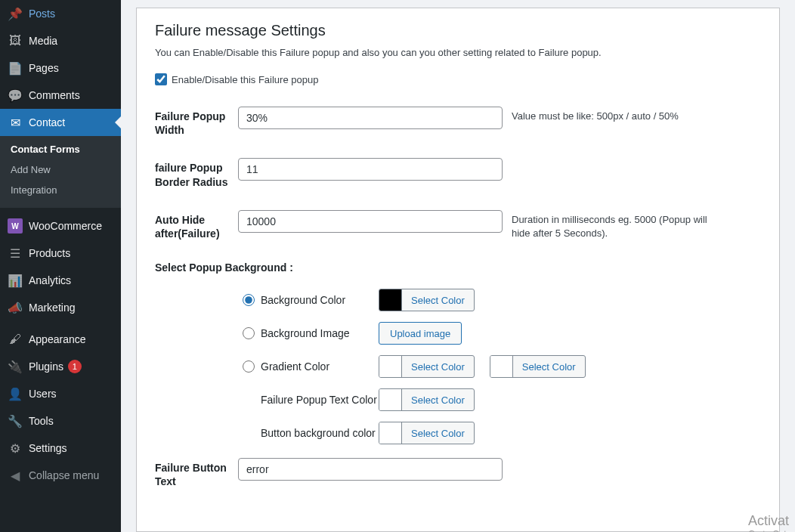  Describe the element at coordinates (60, 308) in the screenshot. I see `sidebar-item-marketing: 📣Marketing` at that location.